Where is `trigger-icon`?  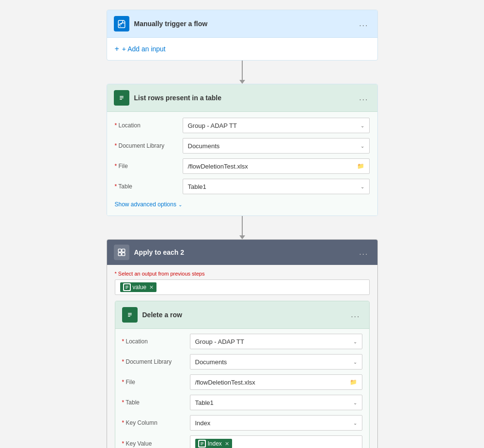 trigger-icon is located at coordinates (122, 24).